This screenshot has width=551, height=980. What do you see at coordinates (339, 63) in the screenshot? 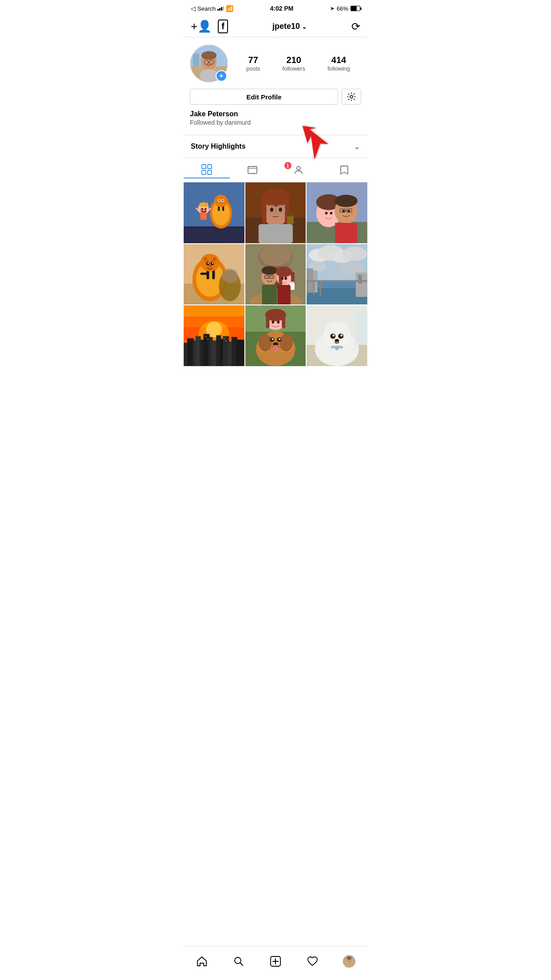
I see `following-stat: 414 following` at bounding box center [339, 63].